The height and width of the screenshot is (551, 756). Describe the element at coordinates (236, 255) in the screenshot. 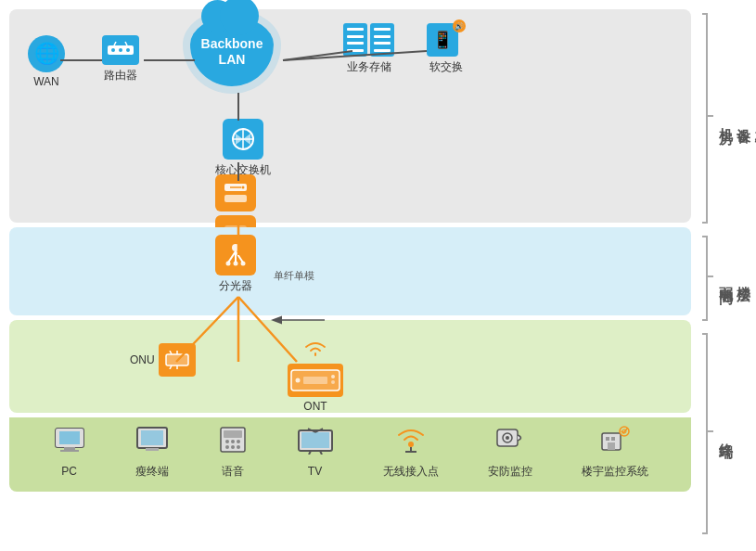

I see `splitter-icon` at that location.